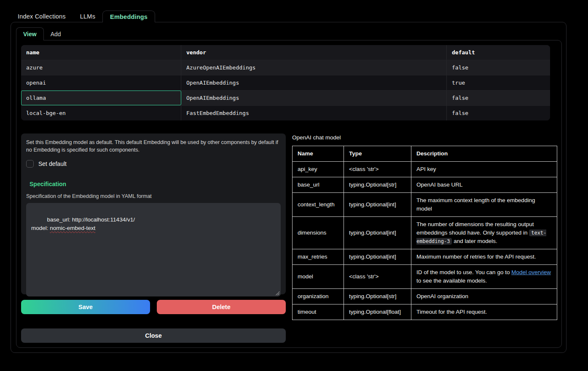 This screenshot has width=588, height=371. Describe the element at coordinates (484, 296) in the screenshot. I see `param-description: OpenAI organization` at that location.